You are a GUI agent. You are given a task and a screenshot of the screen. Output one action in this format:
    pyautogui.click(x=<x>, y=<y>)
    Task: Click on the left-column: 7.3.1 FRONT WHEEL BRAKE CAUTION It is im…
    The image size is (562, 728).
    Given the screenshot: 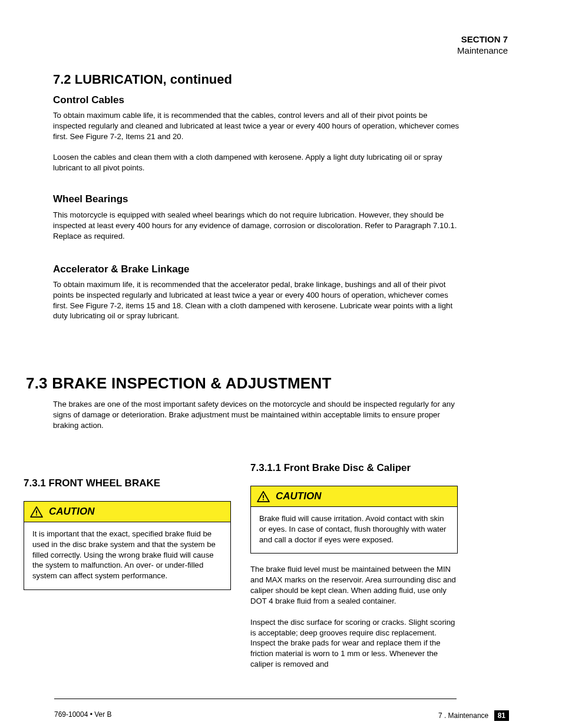 What is the action you would take?
    pyautogui.click(x=128, y=534)
    